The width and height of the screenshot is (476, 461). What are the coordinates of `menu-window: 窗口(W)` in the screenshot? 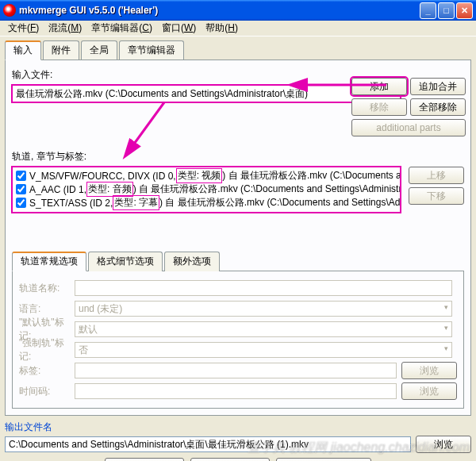 It's located at (179, 29).